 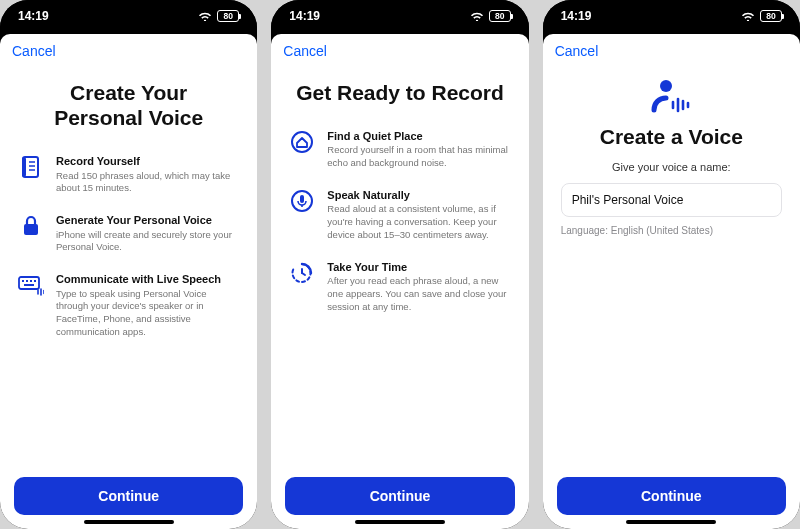 What do you see at coordinates (418, 267) in the screenshot?
I see `feature-title: Take Your Time` at bounding box center [418, 267].